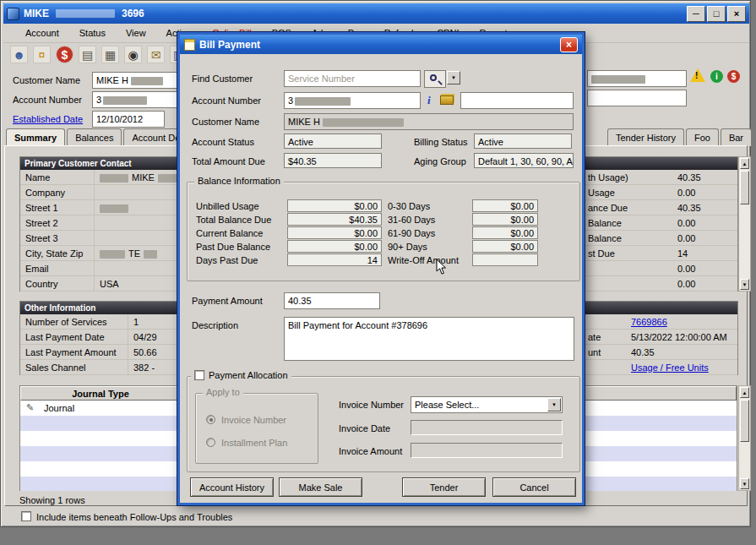  What do you see at coordinates (441, 142) in the screenshot?
I see `billing-status-label: Billing Status` at bounding box center [441, 142].